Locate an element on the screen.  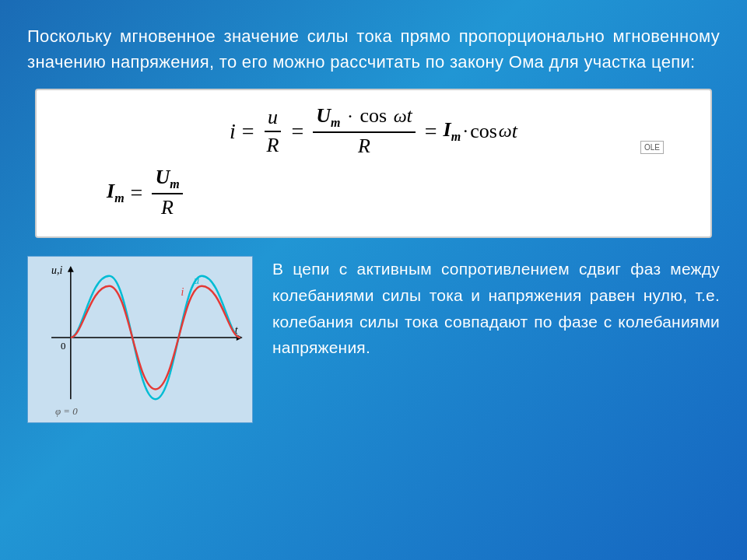
formula-denom-r1: R is located at coordinates (273, 145).